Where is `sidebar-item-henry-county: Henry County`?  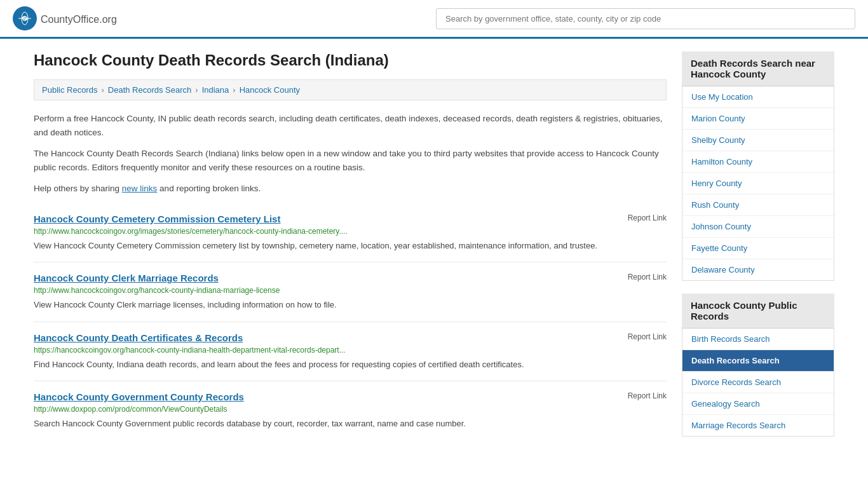 sidebar-item-henry-county: Henry County is located at coordinates (758, 184).